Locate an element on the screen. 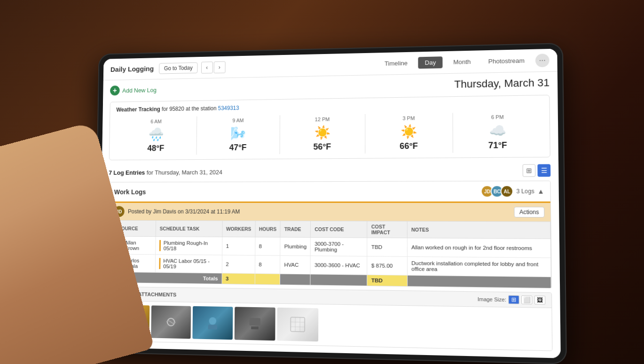 This screenshot has width=644, height=364. cost-impact-2: $ 875.00 is located at coordinates (387, 266).